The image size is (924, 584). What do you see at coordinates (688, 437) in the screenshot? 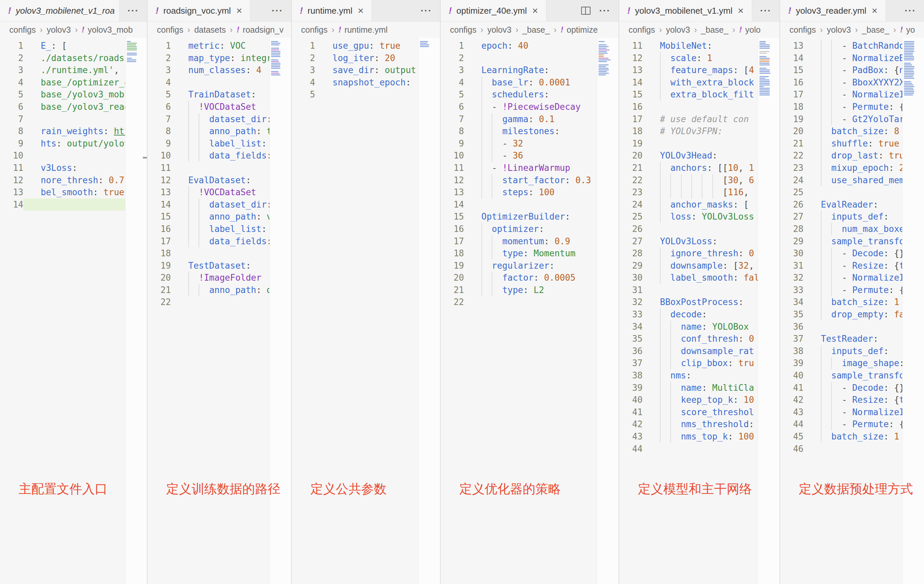
I see `code-line: 43 nms_top_k: 100` at bounding box center [688, 437].